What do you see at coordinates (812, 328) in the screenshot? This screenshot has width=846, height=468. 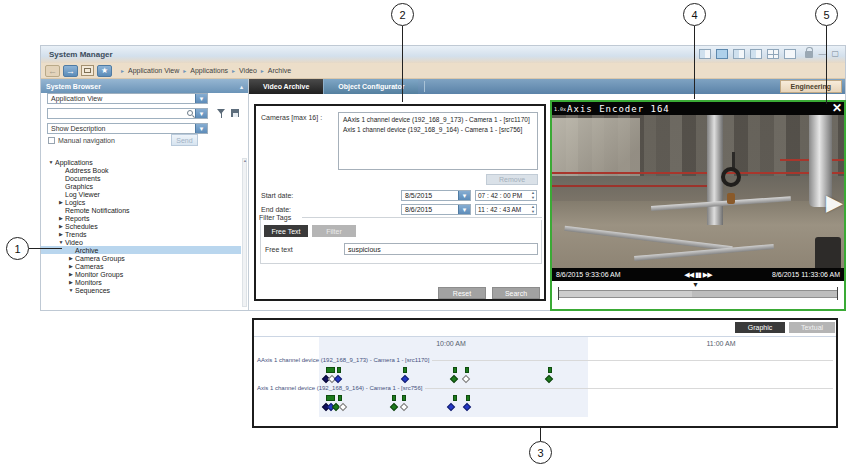 I see `textual-view-button: Textual` at bounding box center [812, 328].